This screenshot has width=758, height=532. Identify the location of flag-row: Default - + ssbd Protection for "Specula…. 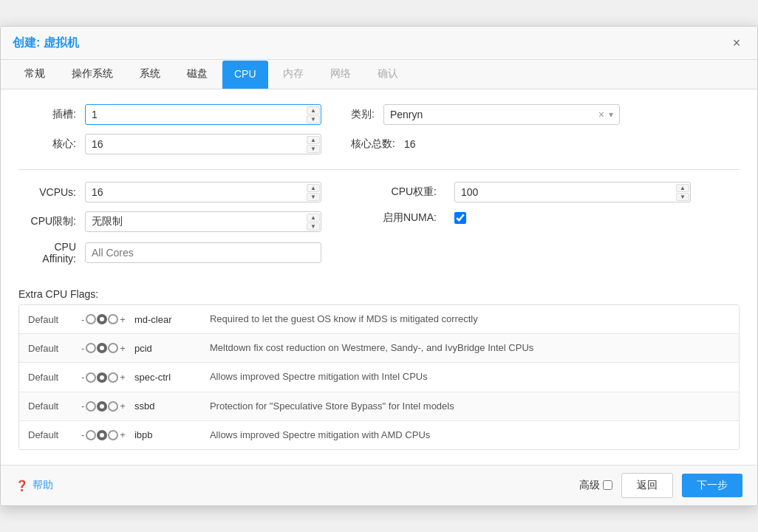
(379, 406).